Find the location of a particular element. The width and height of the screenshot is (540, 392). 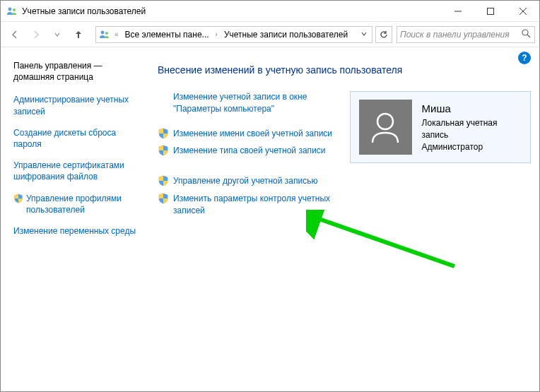

refresh-button is located at coordinates (384, 35).